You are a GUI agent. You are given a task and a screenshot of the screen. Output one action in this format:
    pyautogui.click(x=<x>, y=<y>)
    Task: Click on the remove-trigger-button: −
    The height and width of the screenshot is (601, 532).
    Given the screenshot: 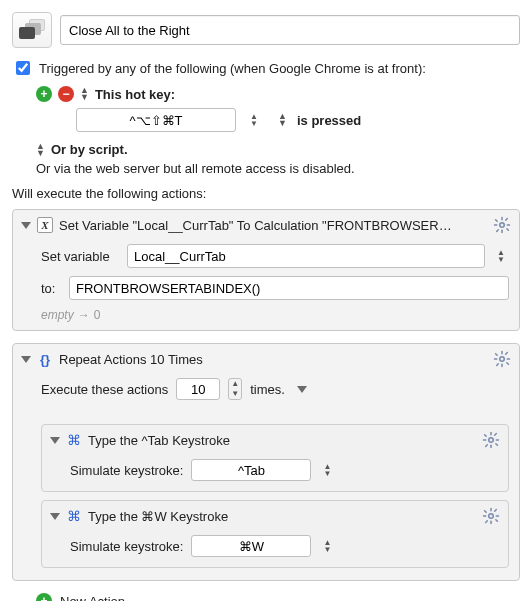 What is the action you would take?
    pyautogui.click(x=66, y=94)
    